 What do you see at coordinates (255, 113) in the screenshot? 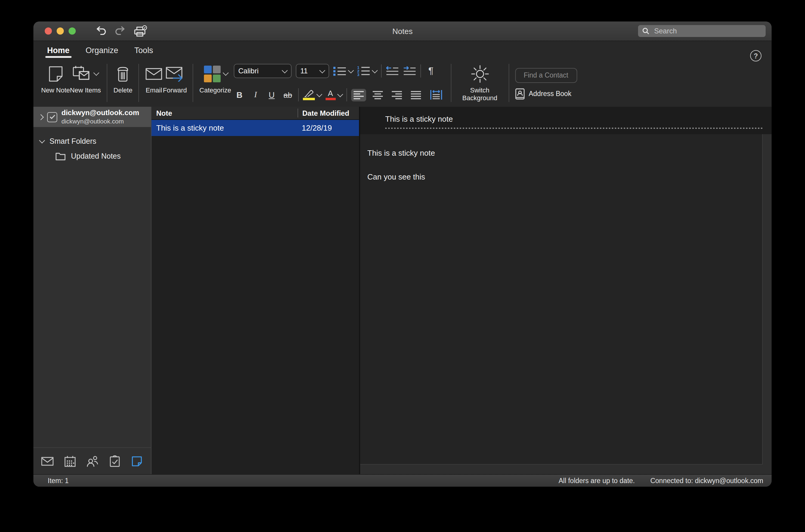
I see `note-list-header: Note Date Modified` at bounding box center [255, 113].